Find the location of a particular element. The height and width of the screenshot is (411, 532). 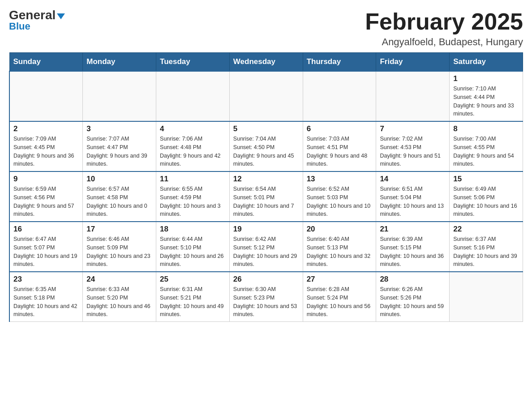

day-number: 16 is located at coordinates (46, 229).